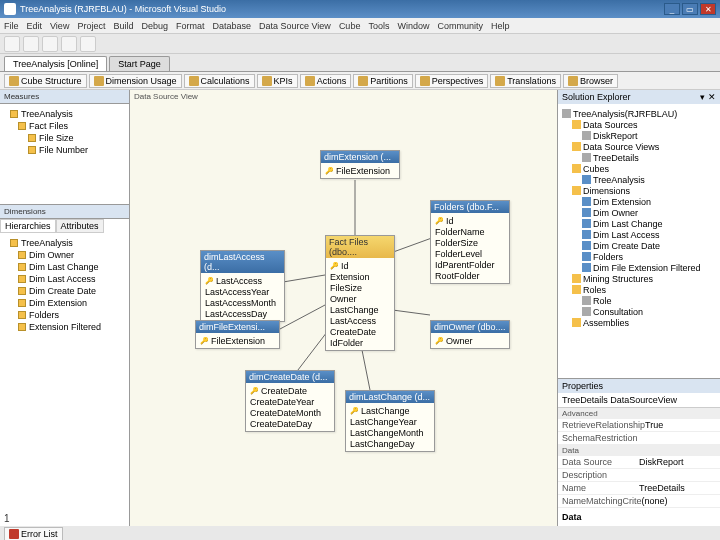 The width and height of the screenshot is (720, 540). Describe the element at coordinates (639, 136) in the screenshot. I see `solution-item: DiskReport` at that location.